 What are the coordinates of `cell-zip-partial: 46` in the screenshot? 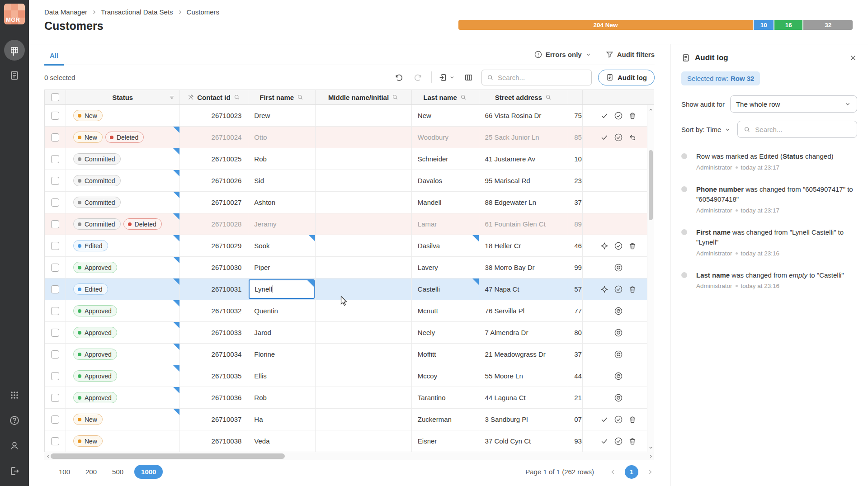 It's located at (576, 246).